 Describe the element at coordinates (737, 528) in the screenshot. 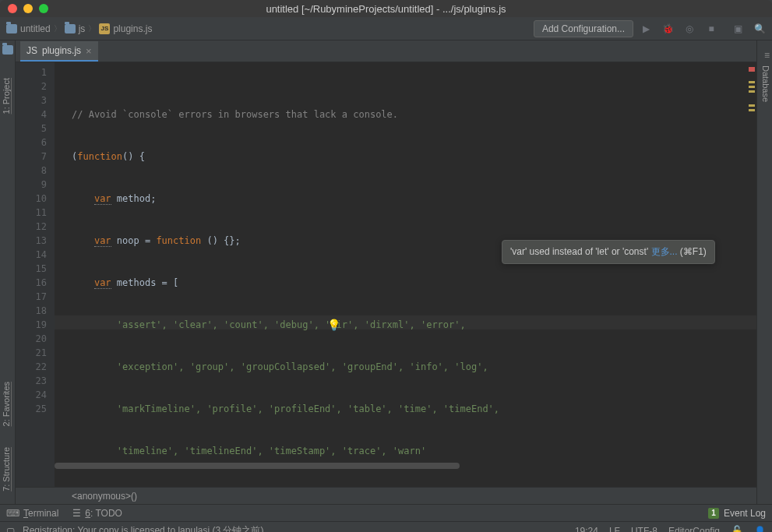

I see `lock-icon: 🔓` at that location.